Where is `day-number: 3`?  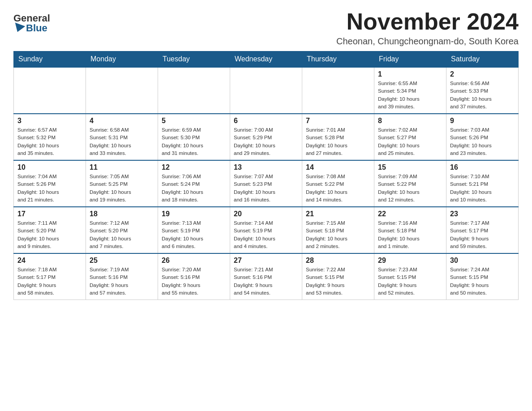 day-number: 3 is located at coordinates (50, 121).